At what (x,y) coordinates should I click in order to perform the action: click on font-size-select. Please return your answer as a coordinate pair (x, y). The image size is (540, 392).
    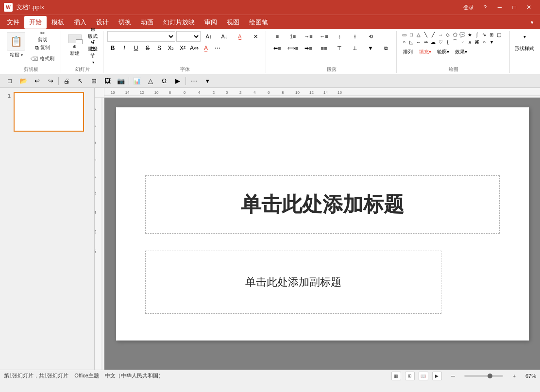
    Looking at the image, I should click on (188, 36).